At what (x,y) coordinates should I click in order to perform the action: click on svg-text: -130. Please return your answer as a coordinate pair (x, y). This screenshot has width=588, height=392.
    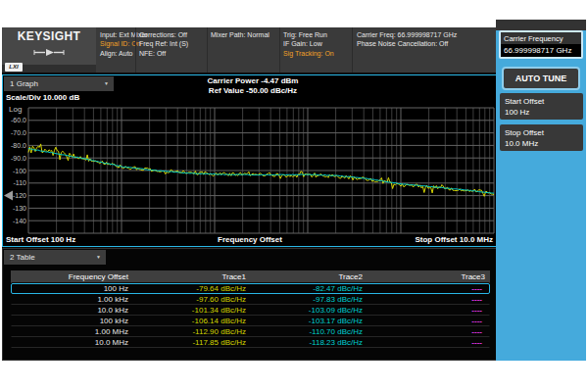
    Looking at the image, I should click on (20, 208).